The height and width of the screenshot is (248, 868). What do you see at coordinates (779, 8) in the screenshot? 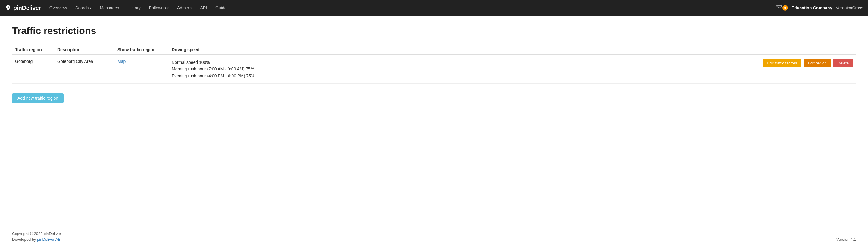
I see `mail-icon` at bounding box center [779, 8].